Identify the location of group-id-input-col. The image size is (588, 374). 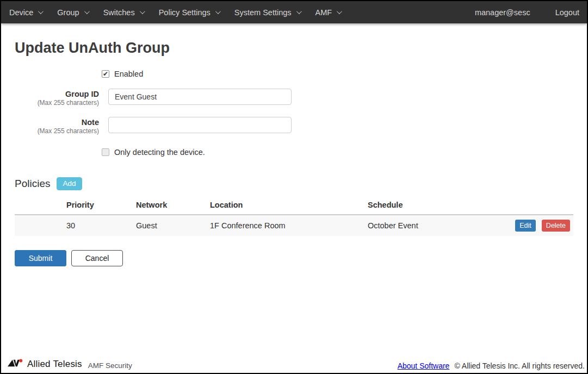
(200, 98).